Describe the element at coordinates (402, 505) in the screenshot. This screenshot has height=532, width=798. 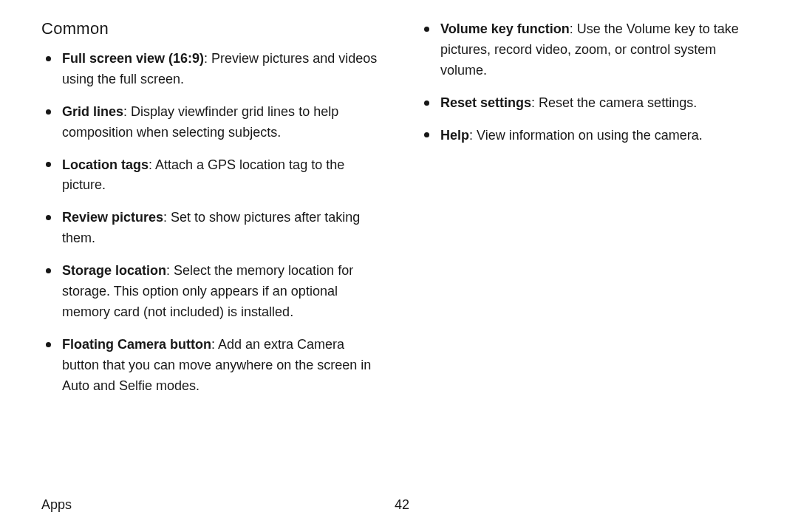
I see `page-footer: Apps 42` at that location.